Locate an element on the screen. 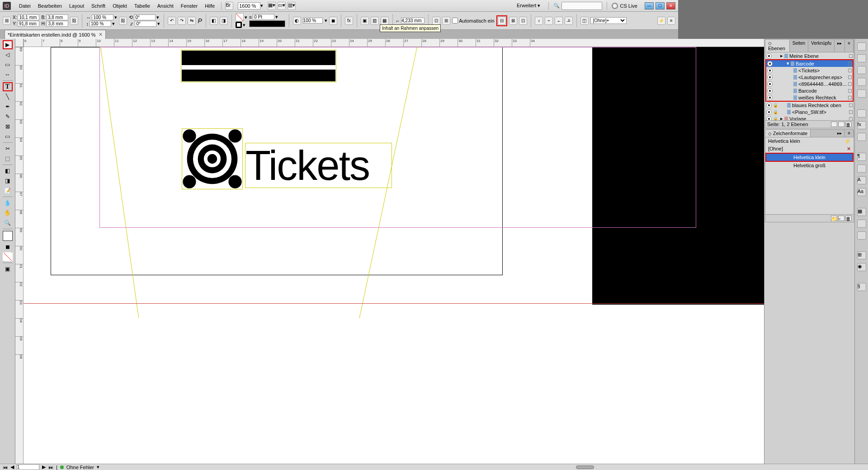 The image size is (868, 470). text-wrap-none-icon: ▣ is located at coordinates (365, 21).